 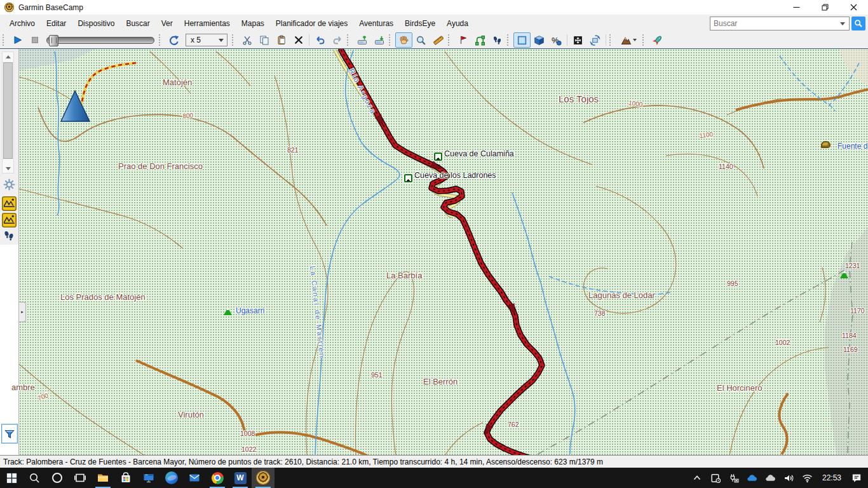 What do you see at coordinates (253, 24) in the screenshot?
I see `menu-mapas: Mapas` at bounding box center [253, 24].